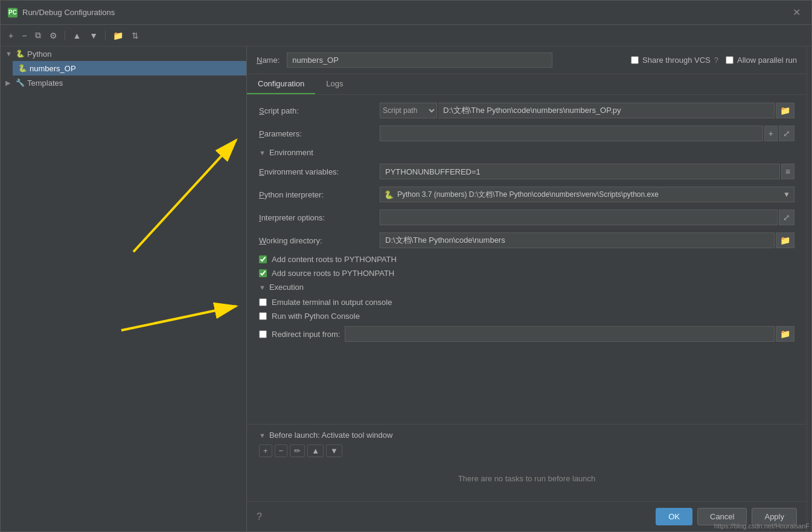 Image resolution: width=812 pixels, height=532 pixels. What do you see at coordinates (262, 153) in the screenshot?
I see `environment-toggle-icon: ▼` at bounding box center [262, 153].